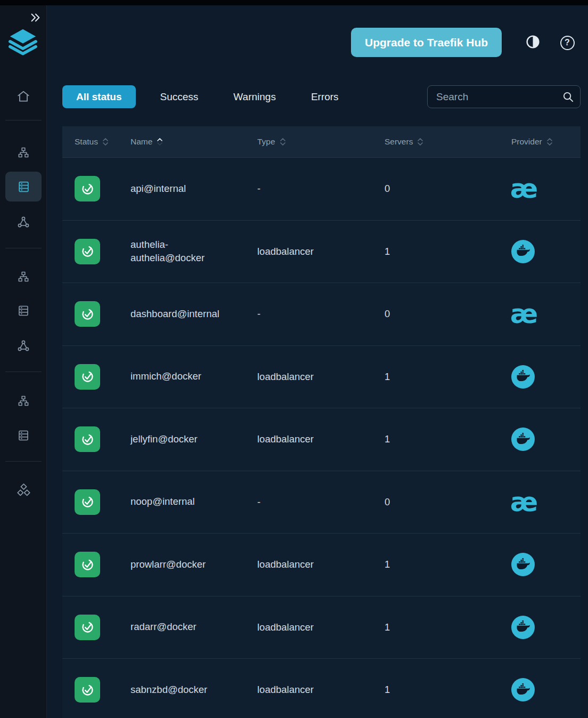  What do you see at coordinates (527, 142) in the screenshot?
I see `column-label: Provider` at bounding box center [527, 142].